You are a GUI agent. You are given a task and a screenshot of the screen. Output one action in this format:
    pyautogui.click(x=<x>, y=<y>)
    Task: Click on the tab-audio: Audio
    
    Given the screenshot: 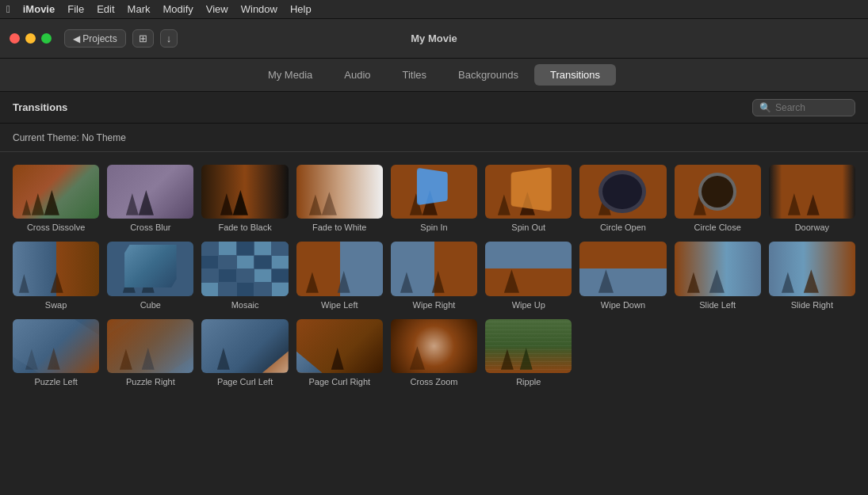 What is the action you would take?
    pyautogui.click(x=357, y=74)
    